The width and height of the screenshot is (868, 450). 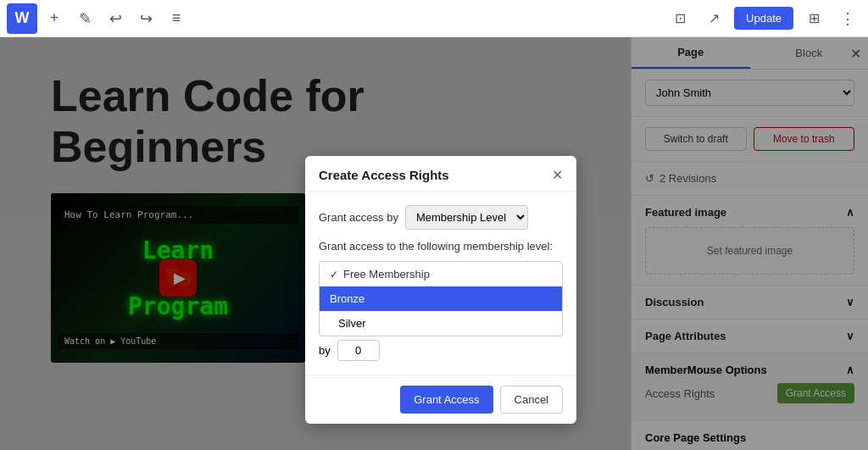 What do you see at coordinates (680, 19) in the screenshot?
I see `view-button: ⊡` at bounding box center [680, 19].